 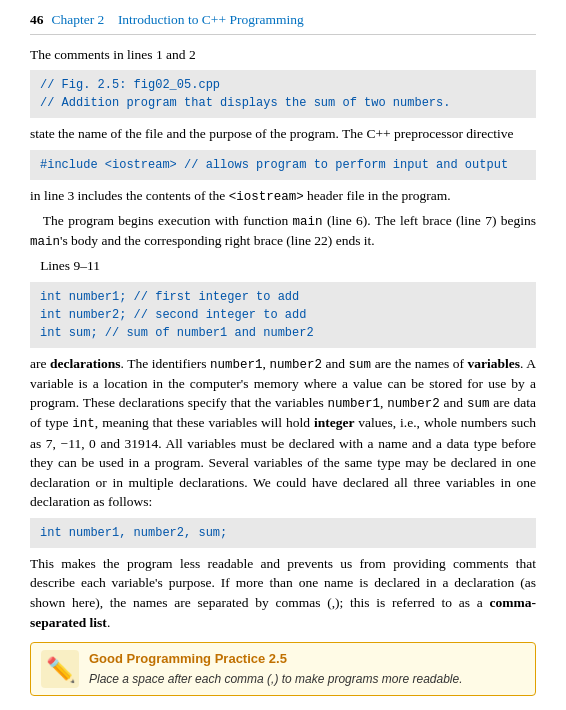 What do you see at coordinates (178, 20) in the screenshot?
I see `chapter-label: Chapter 2 Introduction to C++ Programmin…` at bounding box center [178, 20].